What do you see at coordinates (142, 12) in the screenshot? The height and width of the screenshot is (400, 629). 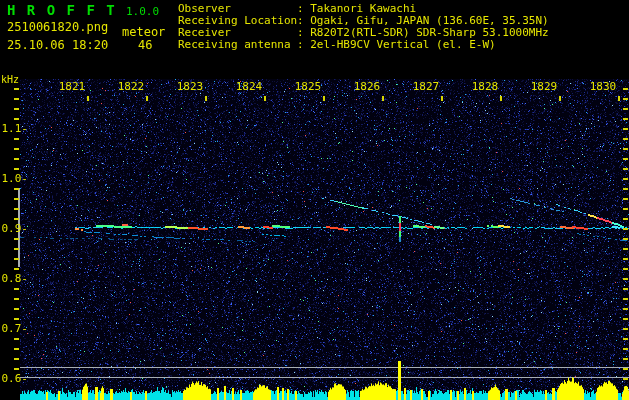 I see `app-version: 1.0.0` at bounding box center [142, 12].